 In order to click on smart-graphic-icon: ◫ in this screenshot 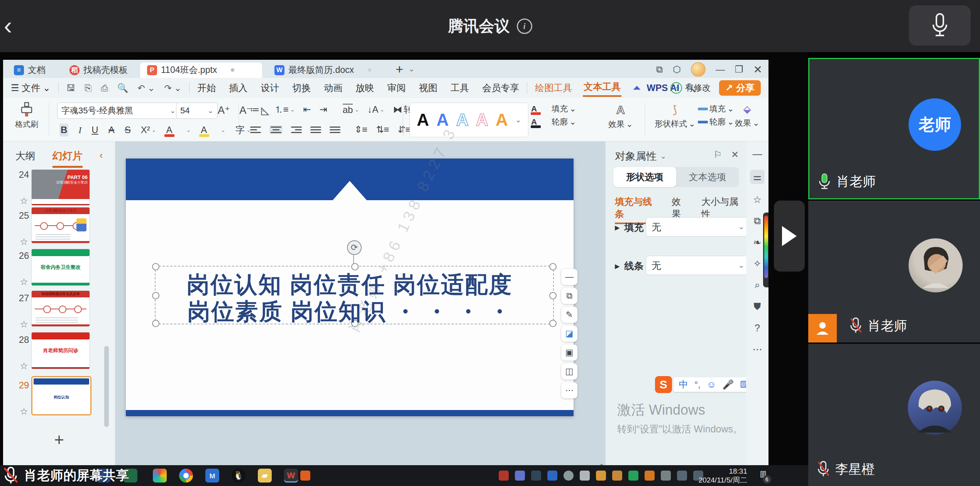, I will do `click(569, 371)`.